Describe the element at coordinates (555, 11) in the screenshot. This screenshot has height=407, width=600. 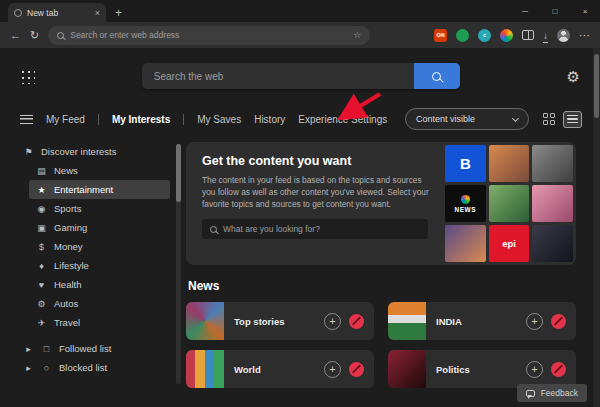
I see `maximize-button: □` at that location.